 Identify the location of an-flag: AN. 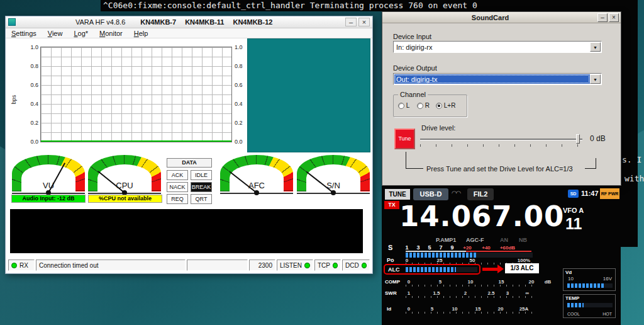
(504, 240).